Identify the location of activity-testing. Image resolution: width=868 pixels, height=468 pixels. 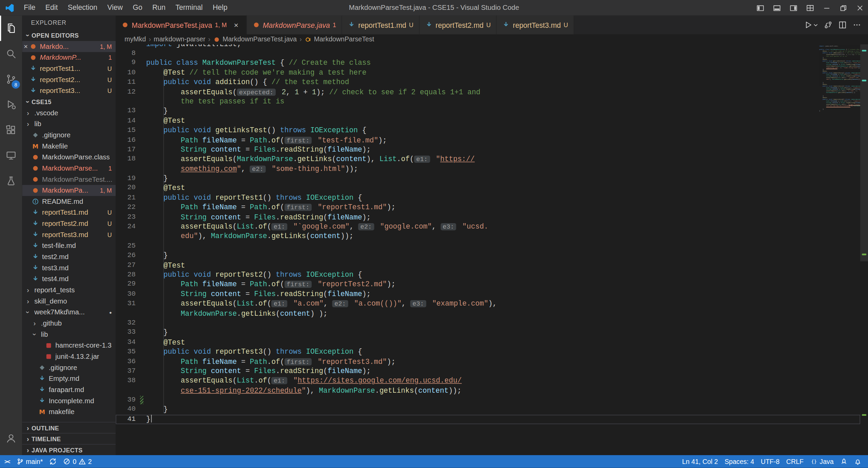
(11, 181).